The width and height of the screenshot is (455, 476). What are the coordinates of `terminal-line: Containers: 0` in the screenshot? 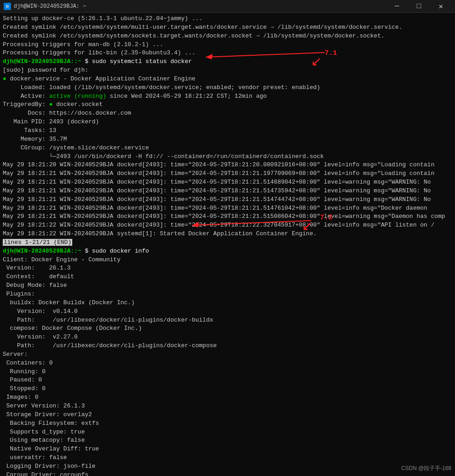 It's located at (228, 364).